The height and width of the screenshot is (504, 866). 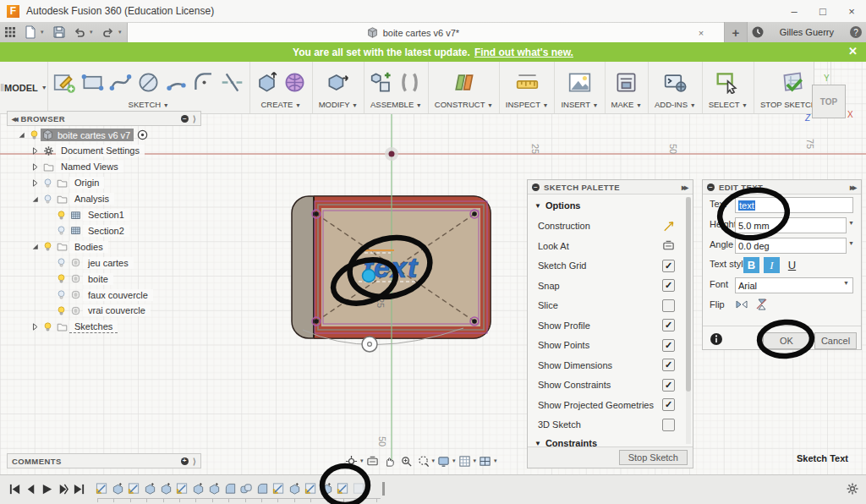 What do you see at coordinates (94, 32) in the screenshot?
I see `undo-caret: ▾` at bounding box center [94, 32].